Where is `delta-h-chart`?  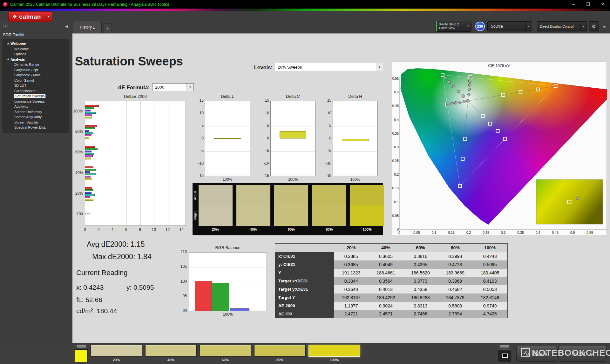
delta-h-chart is located at coordinates (355, 138).